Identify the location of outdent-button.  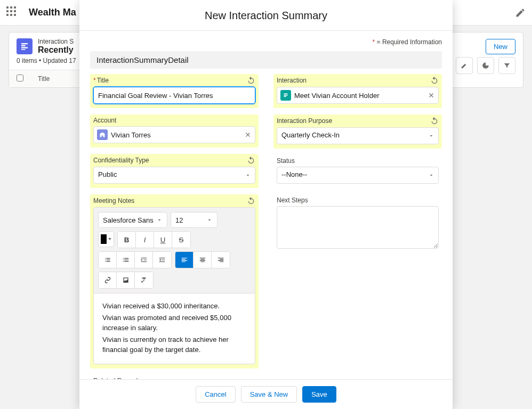
(162, 260).